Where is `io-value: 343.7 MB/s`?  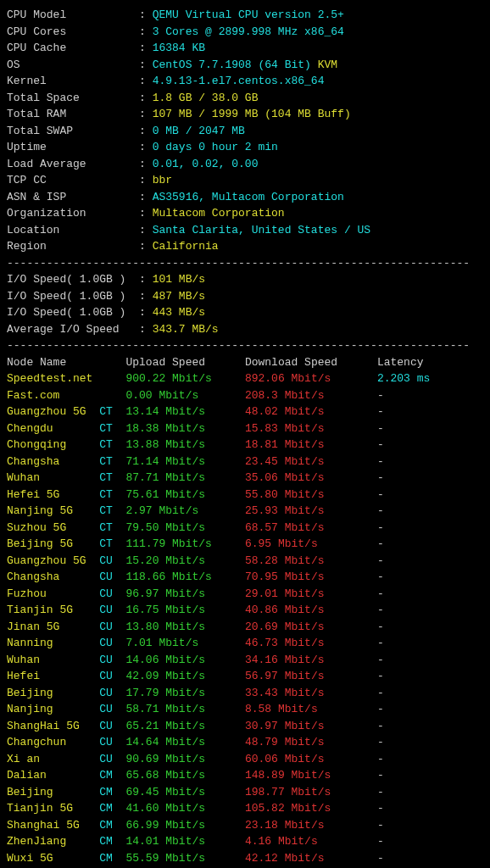
io-value: 343.7 MB/s is located at coordinates (186, 329).